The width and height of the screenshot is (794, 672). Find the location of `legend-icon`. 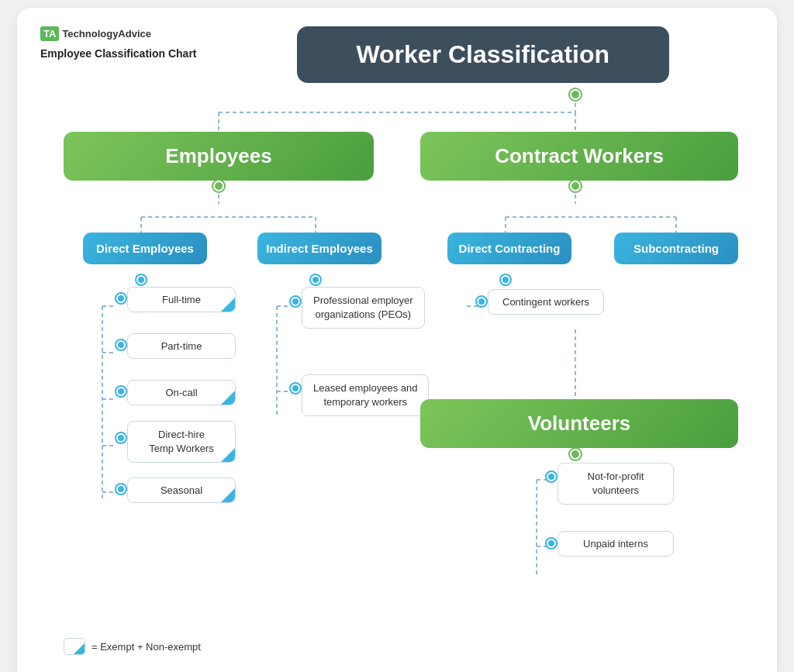

legend-icon is located at coordinates (74, 646).